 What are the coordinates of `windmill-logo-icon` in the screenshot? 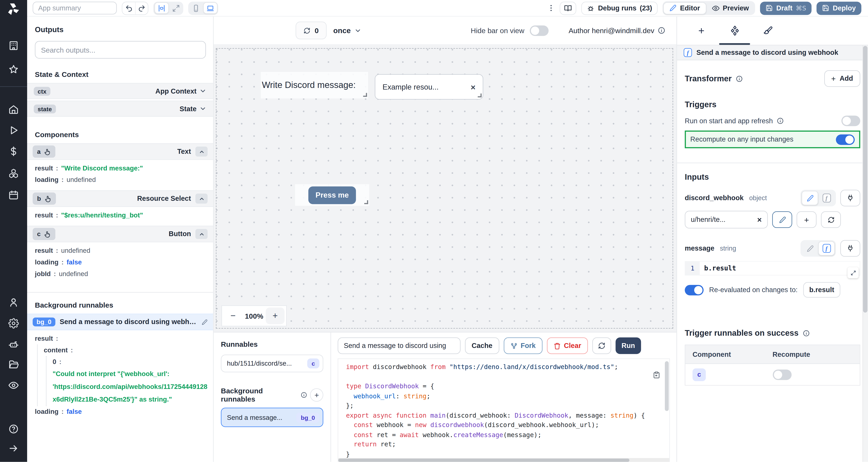 It's located at (13, 9).